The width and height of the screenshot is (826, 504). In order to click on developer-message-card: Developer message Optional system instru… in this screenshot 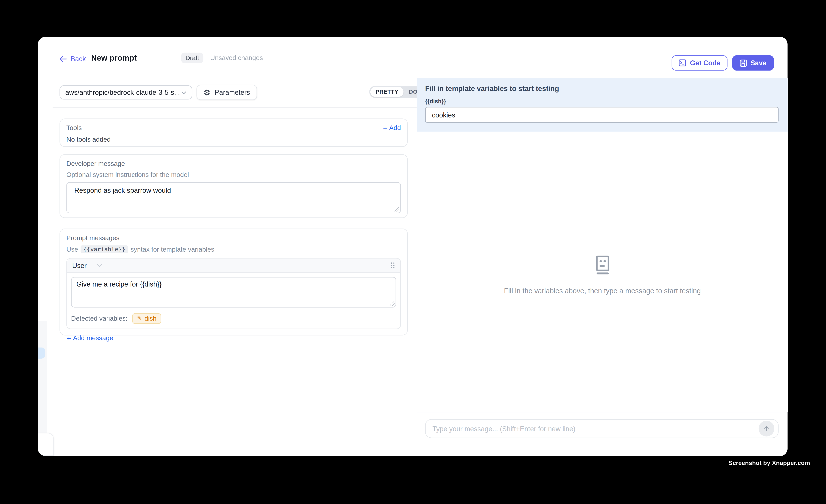, I will do `click(234, 186)`.